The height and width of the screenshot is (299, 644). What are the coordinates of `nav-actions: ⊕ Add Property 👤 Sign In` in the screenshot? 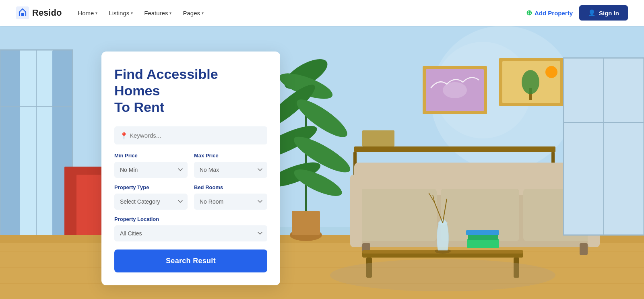 It's located at (577, 13).